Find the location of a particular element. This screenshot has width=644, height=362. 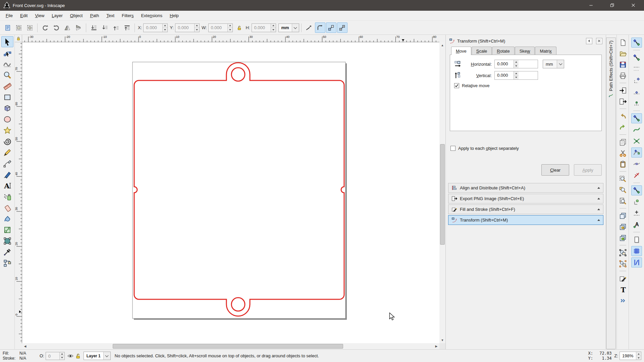

measure-tool is located at coordinates (7, 86).